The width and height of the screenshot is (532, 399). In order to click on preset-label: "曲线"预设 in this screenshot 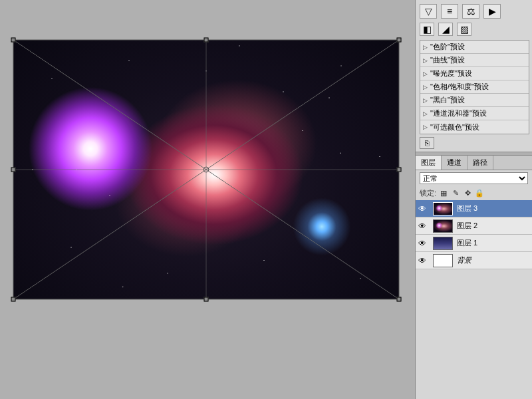, I will do `click(448, 60)`.